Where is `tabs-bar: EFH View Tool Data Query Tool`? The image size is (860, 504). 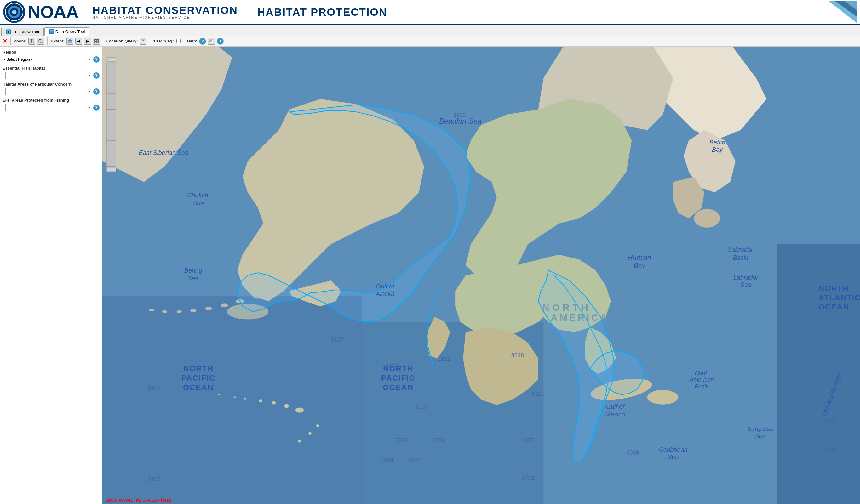 tabs-bar: EFH View Tool Data Query Tool is located at coordinates (430, 30).